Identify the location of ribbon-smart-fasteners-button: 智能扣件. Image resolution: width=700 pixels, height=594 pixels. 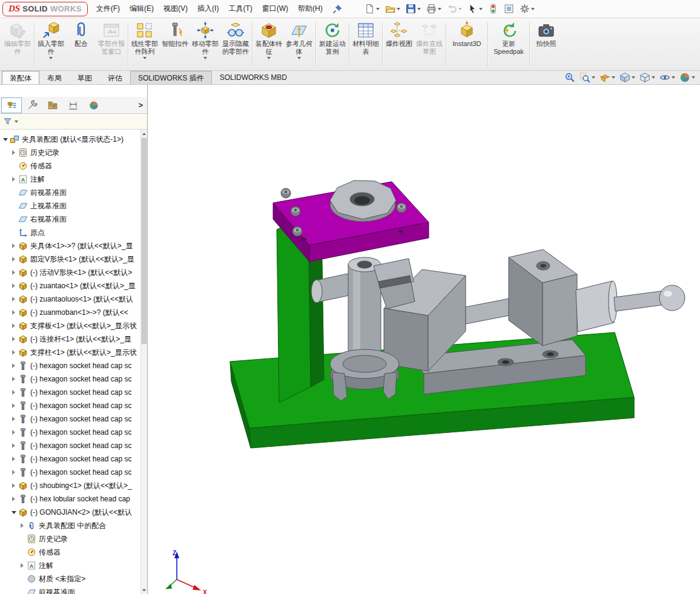
(175, 45).